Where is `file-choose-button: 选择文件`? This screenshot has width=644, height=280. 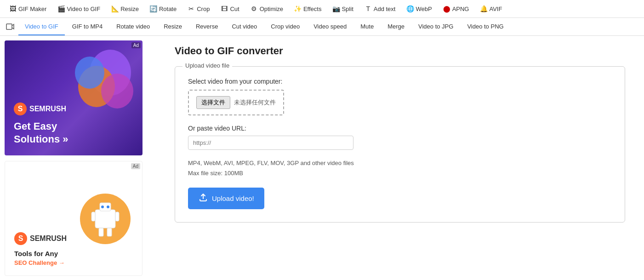
file-choose-button: 选择文件 is located at coordinates (213, 103).